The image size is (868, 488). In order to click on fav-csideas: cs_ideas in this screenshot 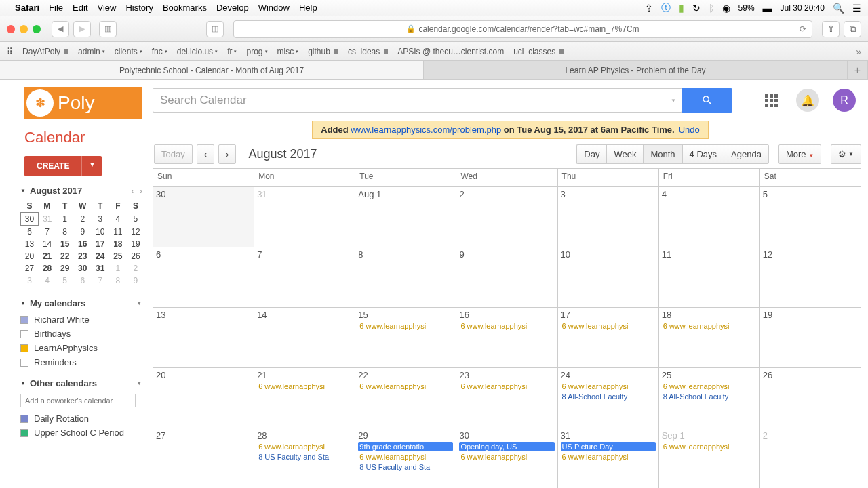, I will do `click(368, 52)`.